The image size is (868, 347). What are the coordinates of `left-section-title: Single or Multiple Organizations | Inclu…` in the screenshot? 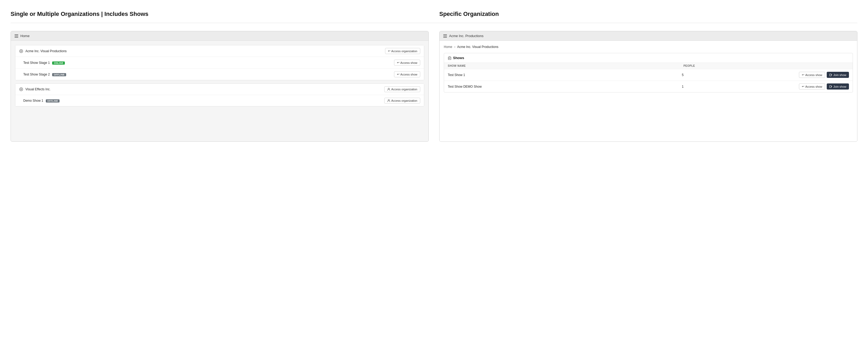 It's located at (220, 14).